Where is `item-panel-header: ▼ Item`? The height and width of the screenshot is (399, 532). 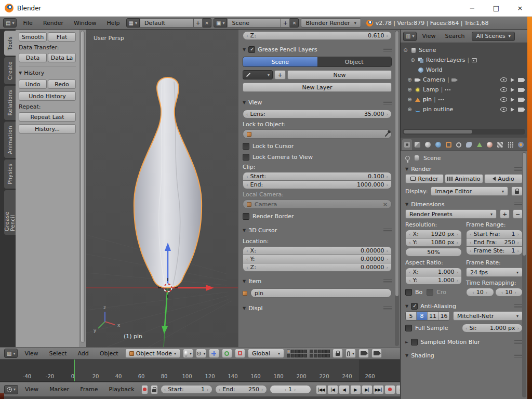
item-panel-header: ▼ Item is located at coordinates (317, 281).